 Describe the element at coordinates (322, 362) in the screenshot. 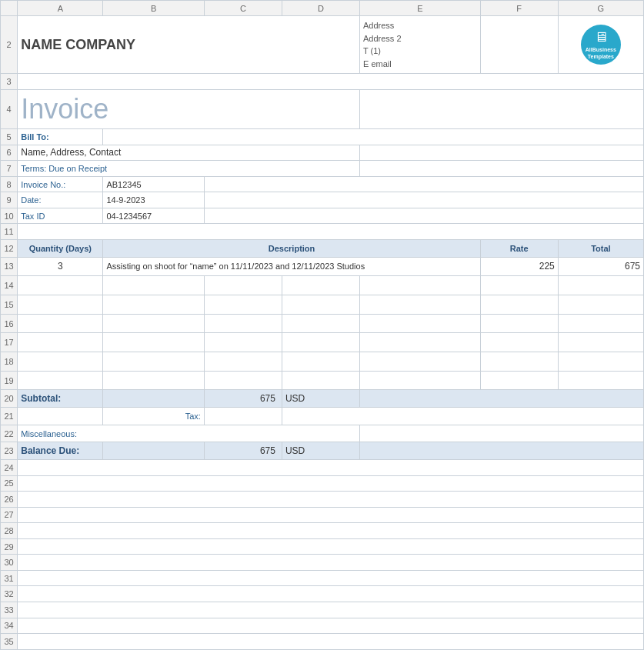

I see `table-row: 18` at that location.